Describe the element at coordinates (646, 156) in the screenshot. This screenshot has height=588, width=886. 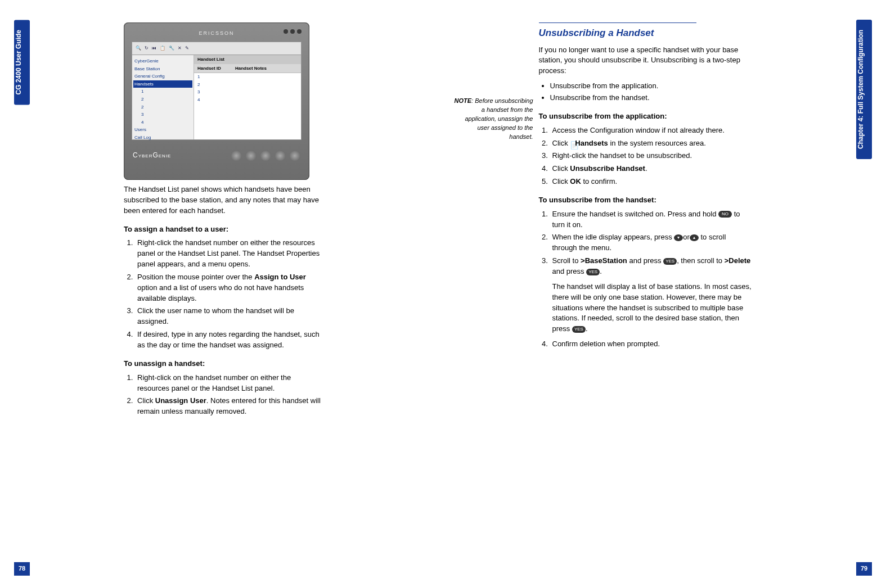
I see `app-unsub-steps: Access the Configuration window if not a…` at that location.